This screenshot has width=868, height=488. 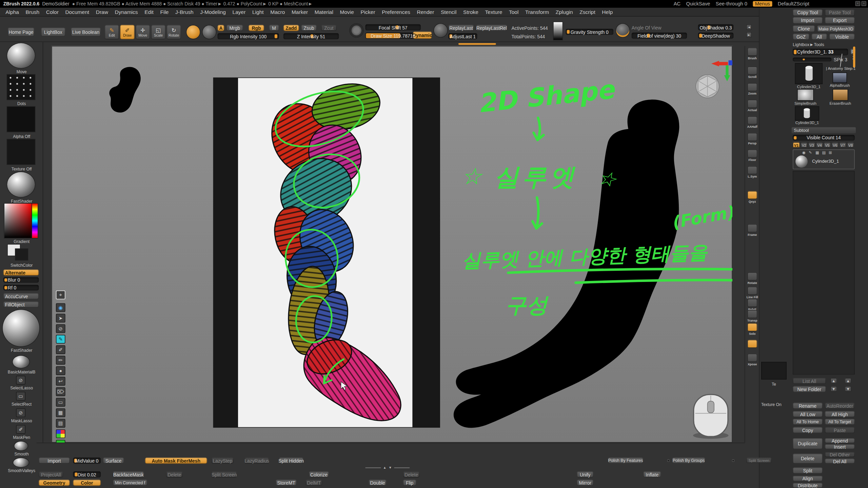 I want to click on paste-tool-button: Paste Tool, so click(x=840, y=13).